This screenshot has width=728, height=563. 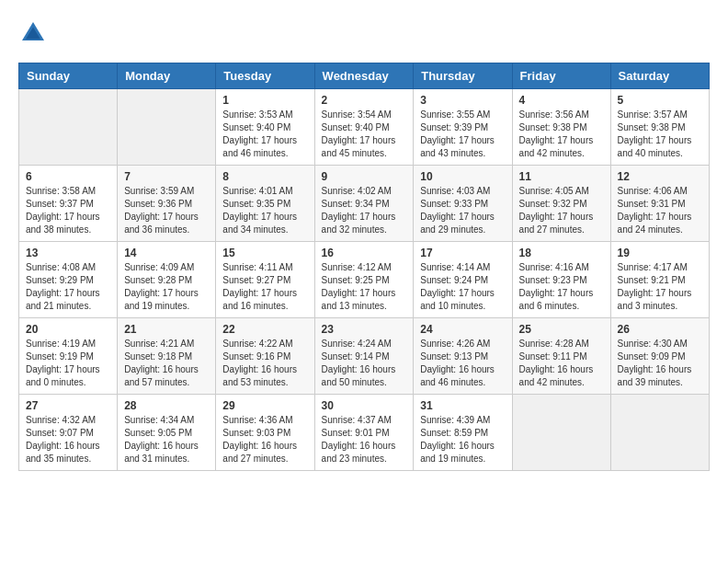 I want to click on day-number: 2, so click(x=364, y=100).